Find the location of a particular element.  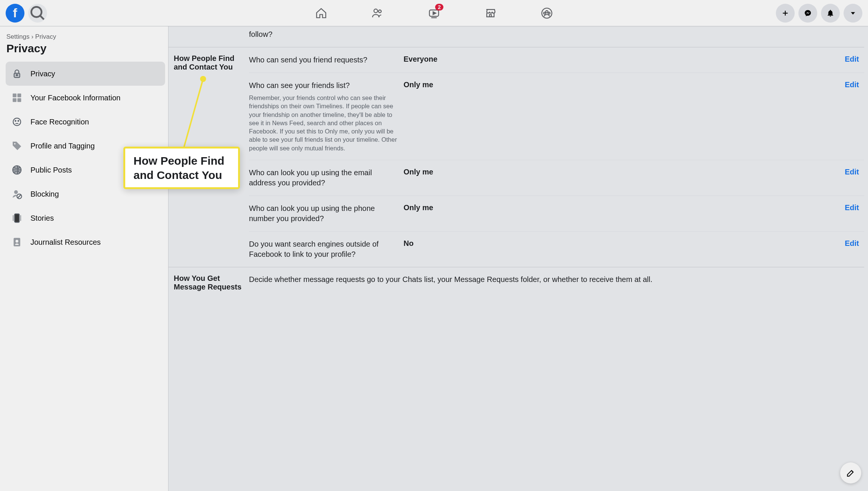

create-button is located at coordinates (785, 13).